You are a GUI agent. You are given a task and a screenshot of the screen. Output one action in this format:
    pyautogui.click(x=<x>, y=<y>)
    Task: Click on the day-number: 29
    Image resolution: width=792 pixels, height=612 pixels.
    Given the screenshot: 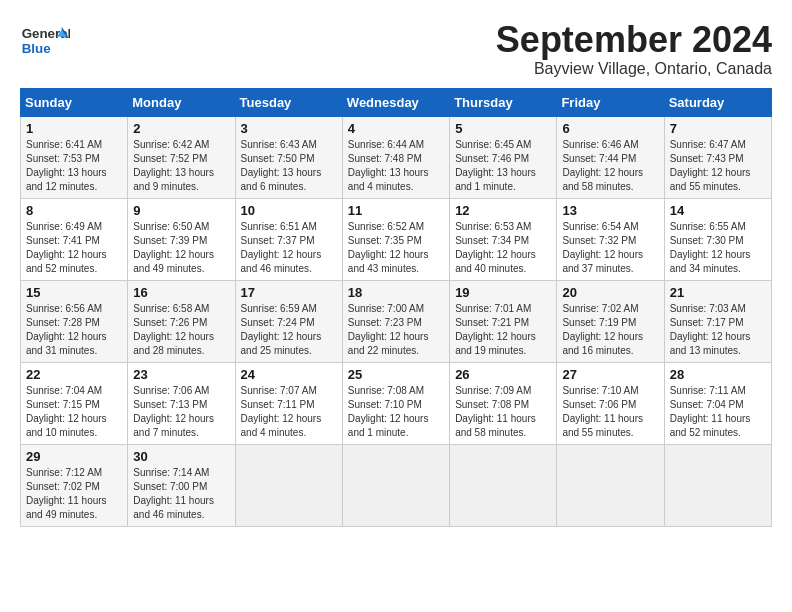 What is the action you would take?
    pyautogui.click(x=74, y=456)
    